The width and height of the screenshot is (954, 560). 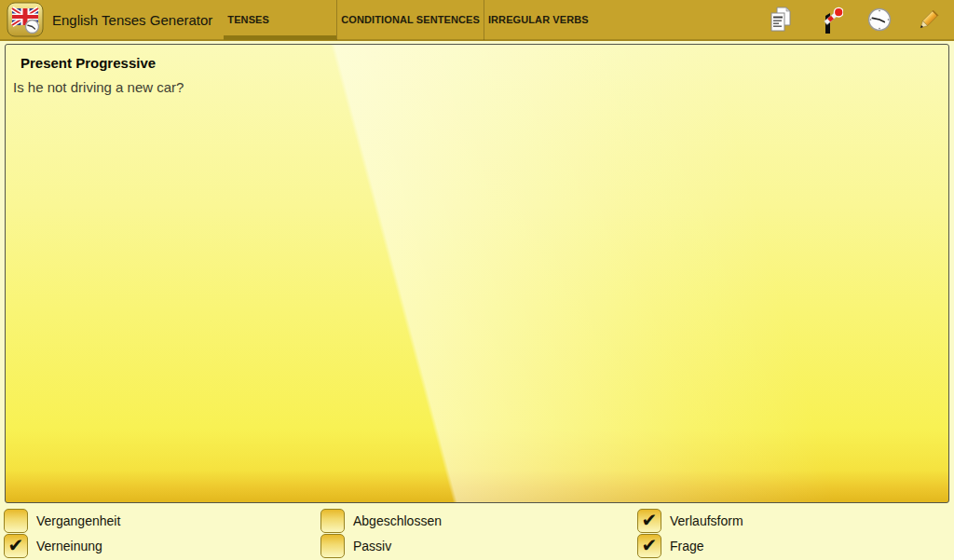 What do you see at coordinates (78, 521) in the screenshot?
I see `vergangenheit-label: Vergangenheit` at bounding box center [78, 521].